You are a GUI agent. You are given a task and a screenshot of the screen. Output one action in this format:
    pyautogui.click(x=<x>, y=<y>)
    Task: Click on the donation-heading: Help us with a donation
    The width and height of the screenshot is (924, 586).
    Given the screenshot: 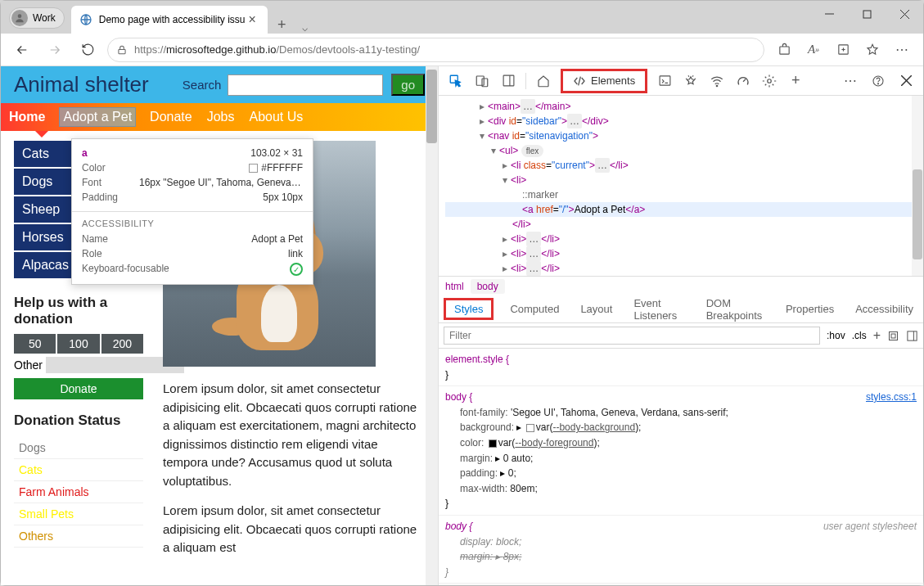 What is the action you would take?
    pyautogui.click(x=79, y=311)
    